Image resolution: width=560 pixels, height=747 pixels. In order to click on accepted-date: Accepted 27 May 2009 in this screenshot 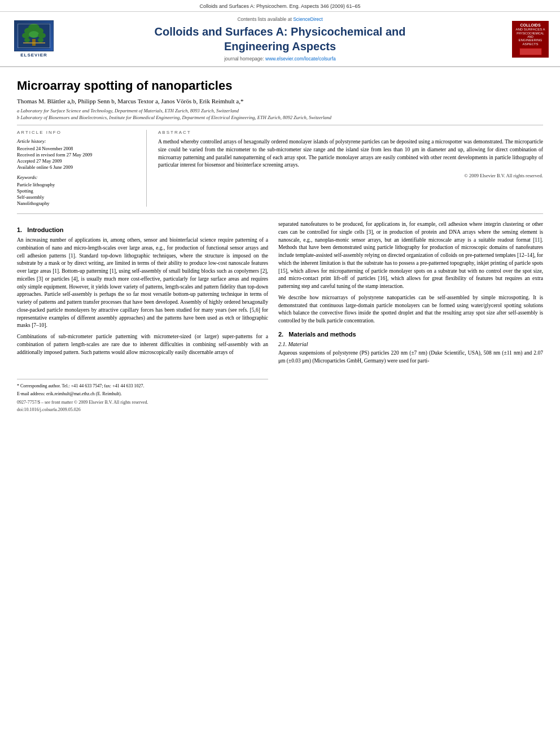, I will do `click(77, 161)`.